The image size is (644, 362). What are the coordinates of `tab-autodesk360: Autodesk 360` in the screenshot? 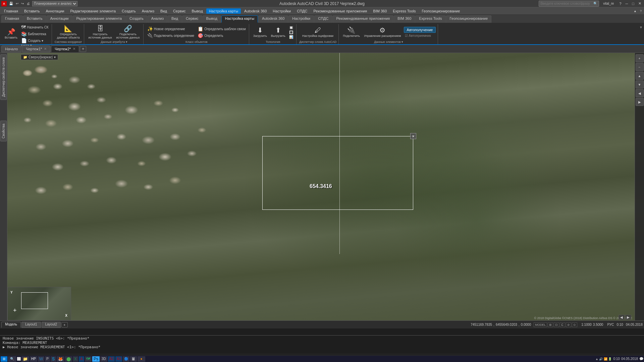 It's located at (273, 19).